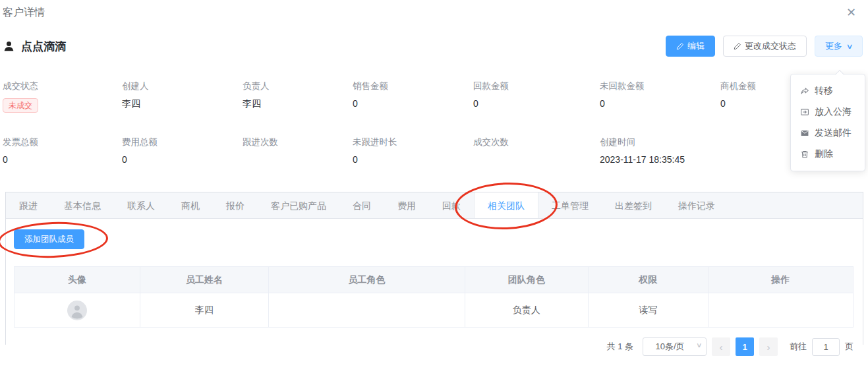 The height and width of the screenshot is (377, 868). What do you see at coordinates (362, 206) in the screenshot?
I see `tab-contract: 合同` at bounding box center [362, 206].